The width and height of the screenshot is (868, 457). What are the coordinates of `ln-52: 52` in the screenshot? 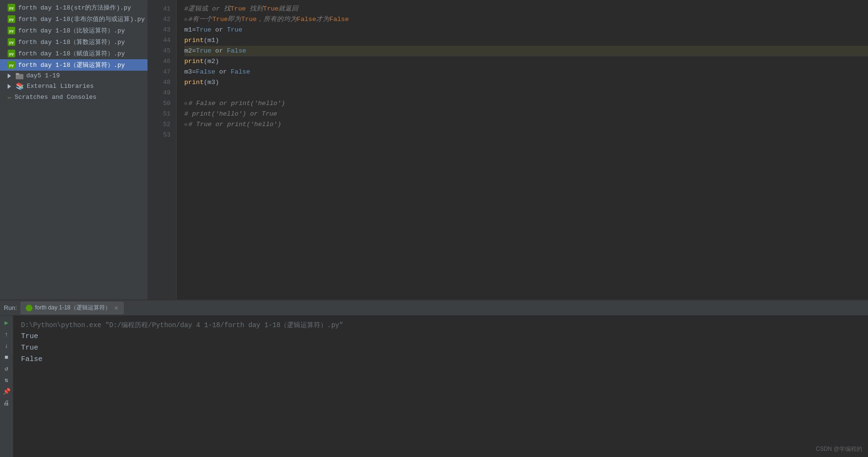 It's located at (162, 125).